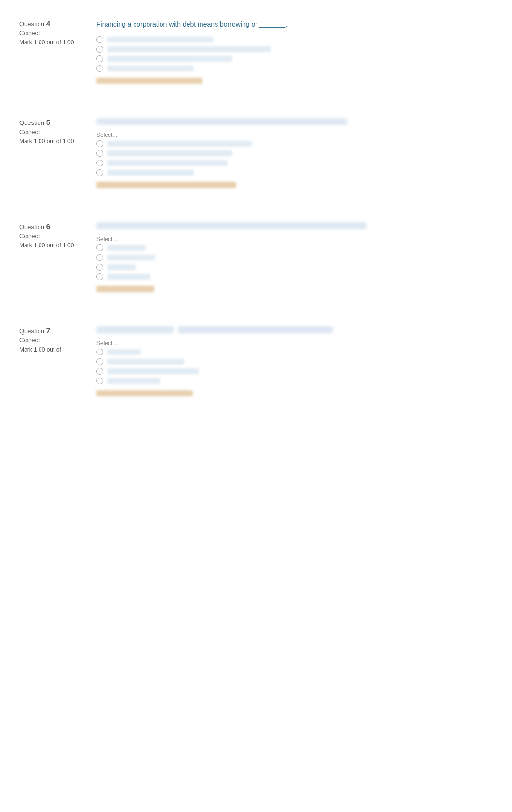 The image size is (512, 812). Describe the element at coordinates (53, 122) in the screenshot. I see `question-label-5: Question 5` at that location.